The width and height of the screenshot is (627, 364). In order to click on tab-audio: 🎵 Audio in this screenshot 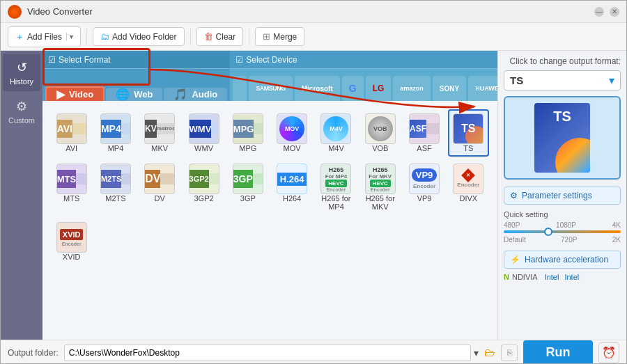, I will do `click(195, 95)`.